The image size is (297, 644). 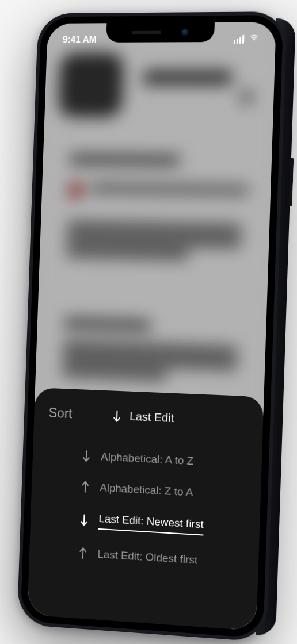 I want to click on current-sort-label: Last Edit, so click(x=152, y=417).